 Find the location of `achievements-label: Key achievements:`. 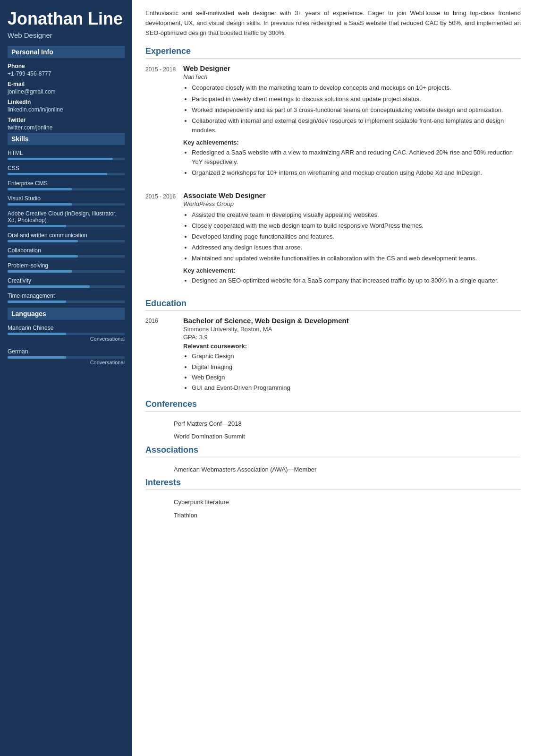

achievements-label: Key achievements: is located at coordinates (352, 143).